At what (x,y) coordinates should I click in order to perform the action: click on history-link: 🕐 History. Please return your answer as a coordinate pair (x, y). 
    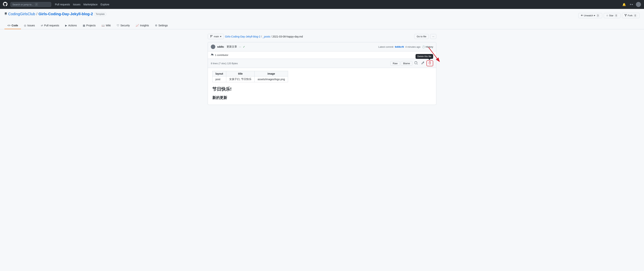
    Looking at the image, I should click on (428, 47).